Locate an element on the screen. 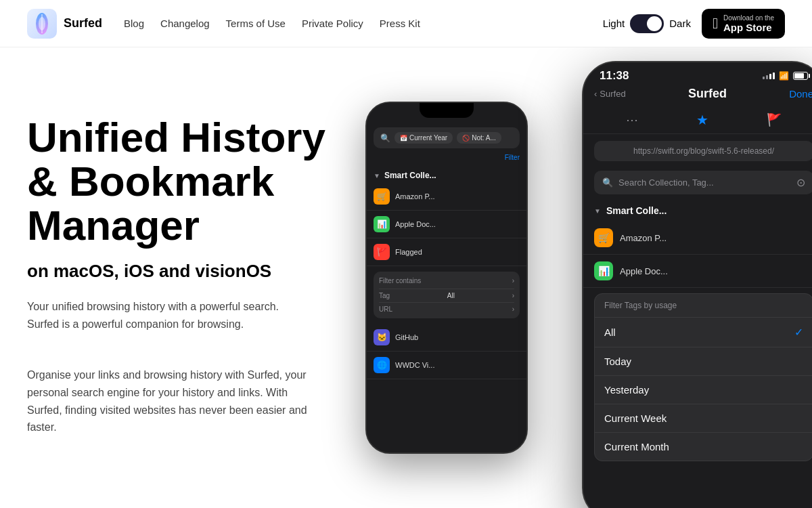 Image resolution: width=812 pixels, height=508 pixels. back-ff-chevron: › is located at coordinates (513, 280).